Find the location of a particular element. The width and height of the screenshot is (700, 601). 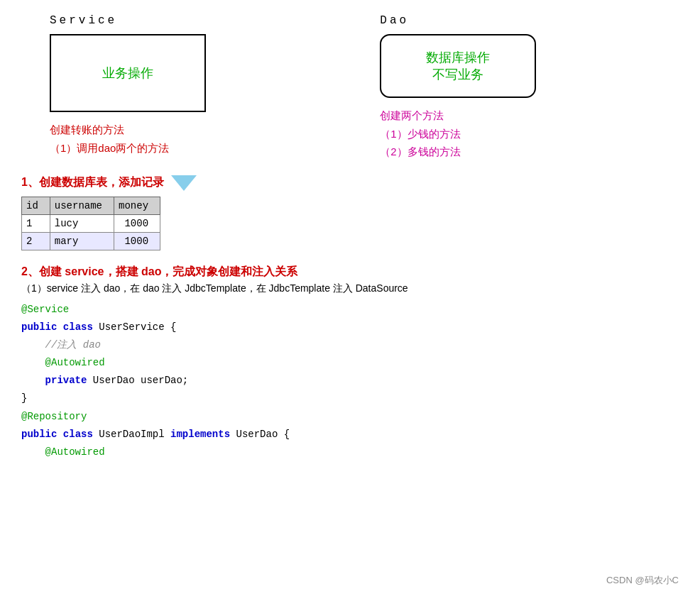

col-money: money is located at coordinates (138, 206).